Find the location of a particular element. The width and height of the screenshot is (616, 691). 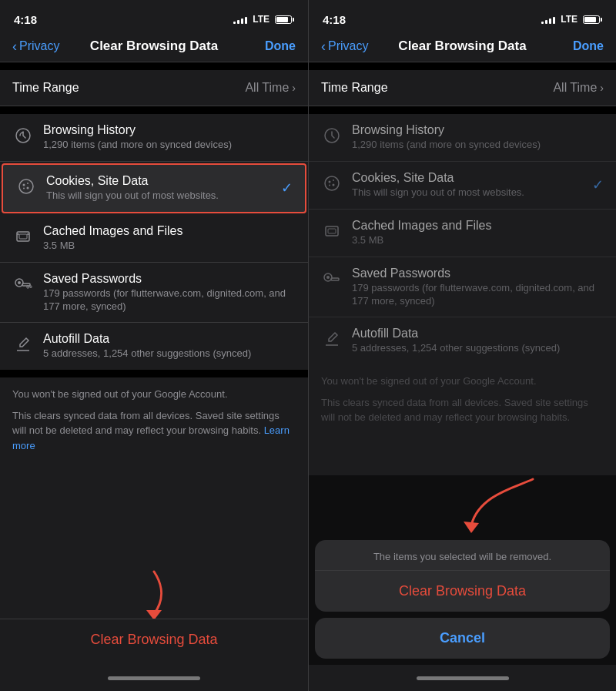

left-home-bar is located at coordinates (154, 678).